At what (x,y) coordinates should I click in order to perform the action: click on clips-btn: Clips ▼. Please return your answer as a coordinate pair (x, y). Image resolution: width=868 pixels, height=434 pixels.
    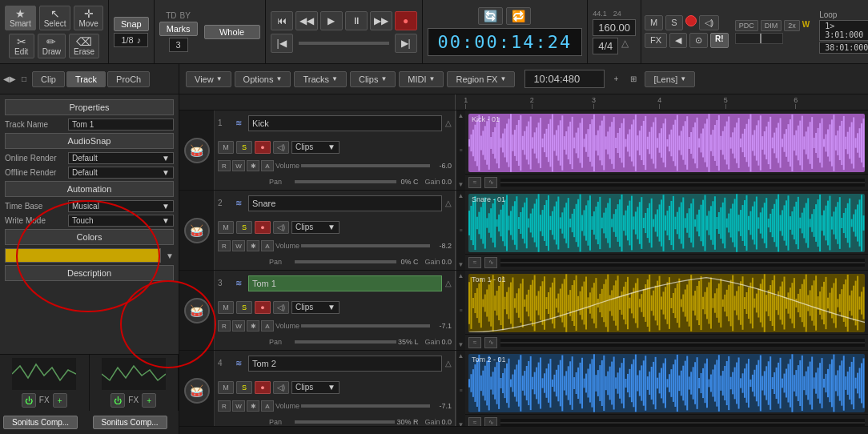
    Looking at the image, I should click on (373, 79).